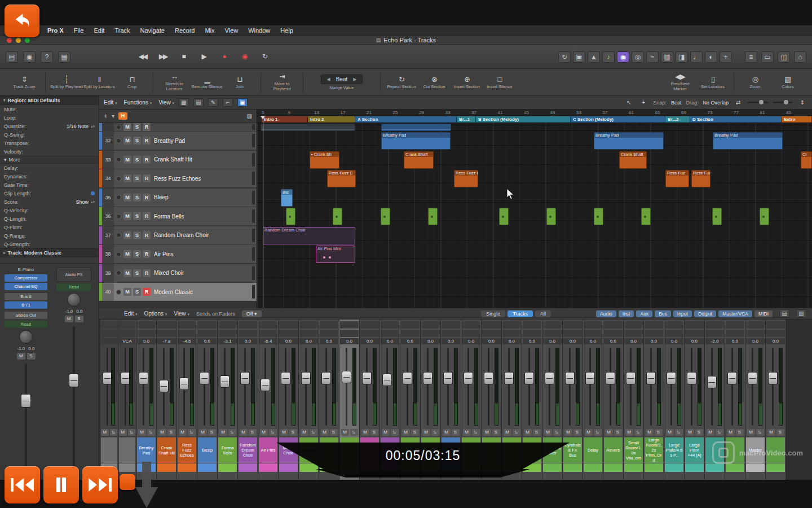 This screenshot has height=508, width=812. I want to click on toolbar-move-to-playhead: ⇥Move to Playhead, so click(282, 82).